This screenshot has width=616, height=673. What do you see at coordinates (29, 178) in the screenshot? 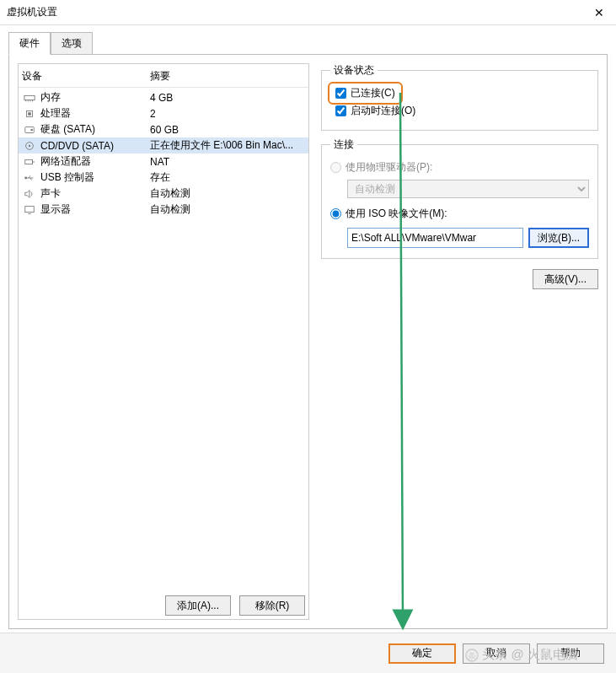
I see `usb-icon` at bounding box center [29, 178].